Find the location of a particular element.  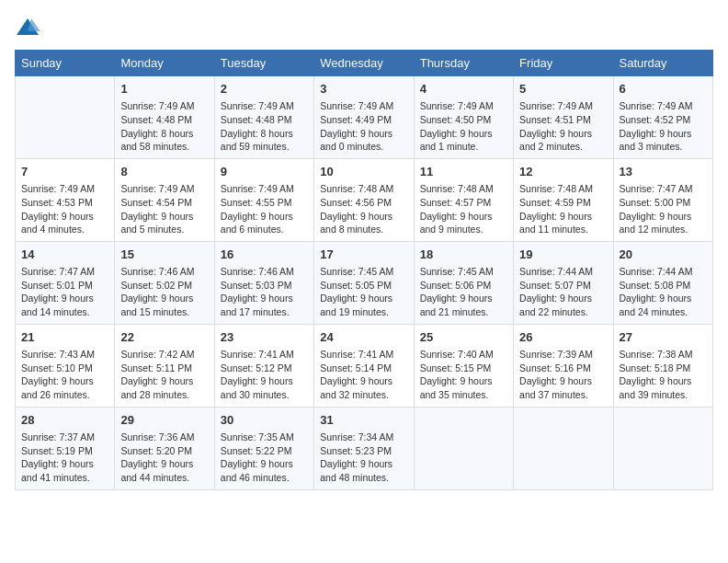

day-info: Sunrise: 7:48 AM Sunset: 4:56 PM Dayligh… is located at coordinates (364, 210).